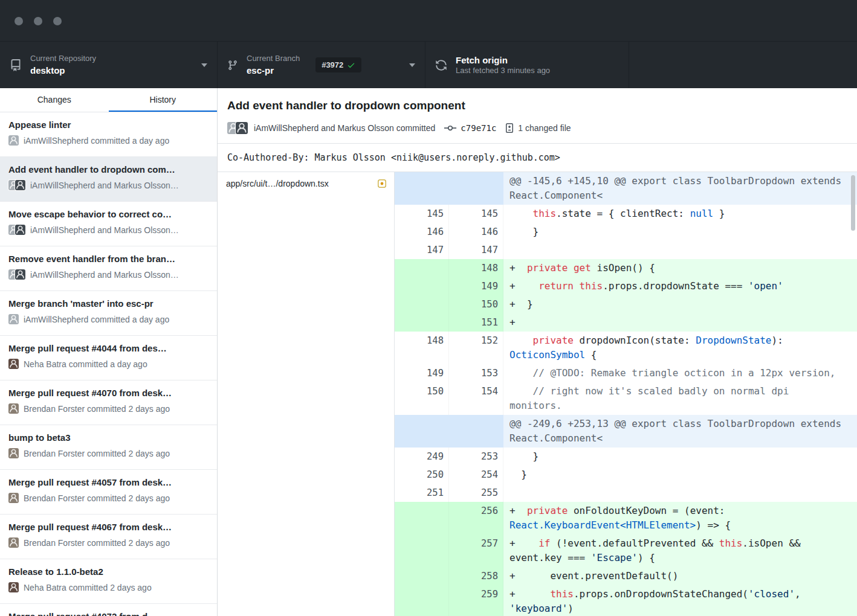 Image resolution: width=857 pixels, height=616 pixels. What do you see at coordinates (677, 576) in the screenshot?
I see `diff-code: + event.preventDefault()` at bounding box center [677, 576].